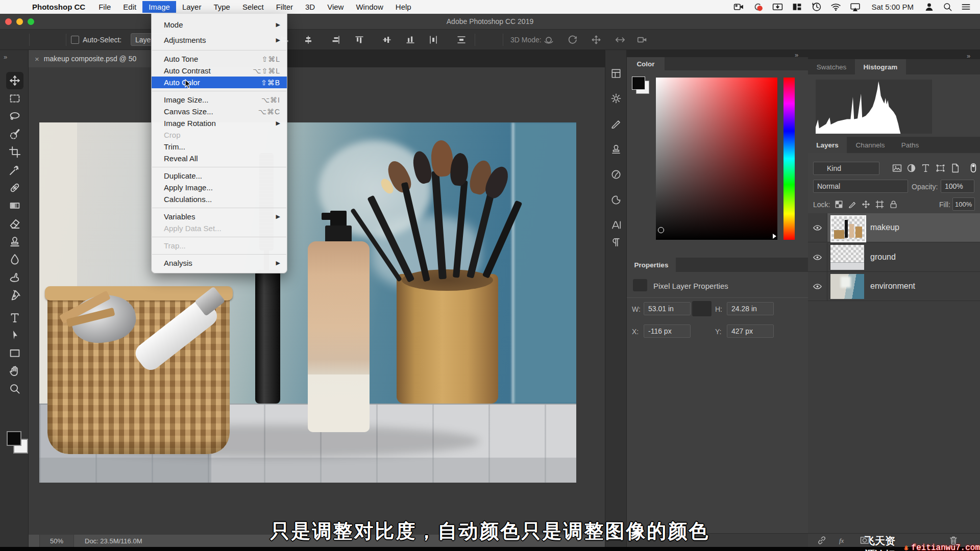 The height and width of the screenshot is (551, 980). Describe the element at coordinates (336, 40) in the screenshot. I see `align-right-icon` at that location.